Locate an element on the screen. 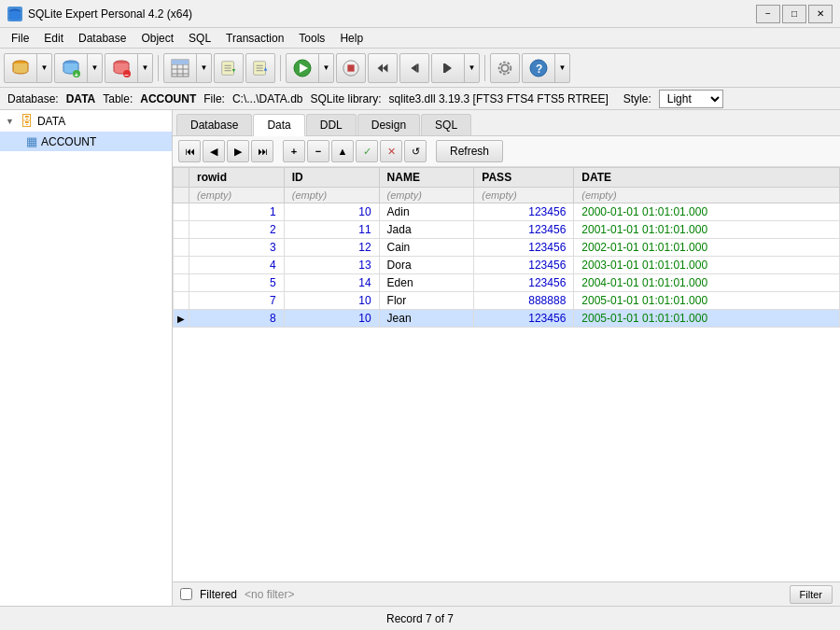  next-btn: ▶ is located at coordinates (238, 151).